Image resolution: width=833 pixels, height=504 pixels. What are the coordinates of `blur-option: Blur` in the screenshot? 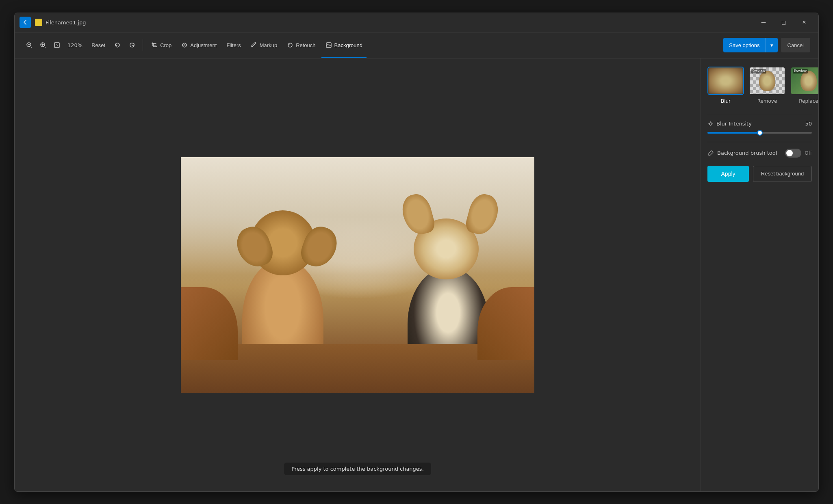 It's located at (726, 85).